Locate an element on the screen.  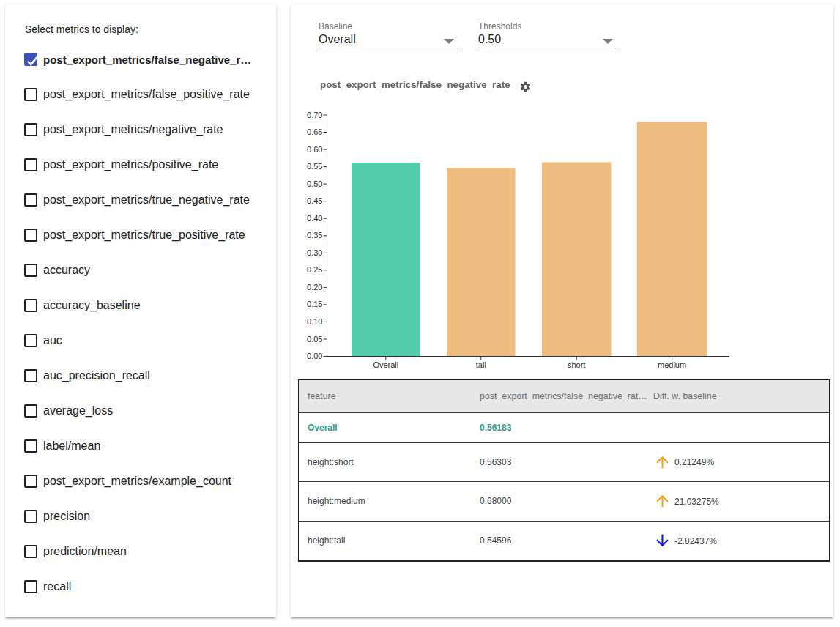
svg-text: tall is located at coordinates (481, 365).